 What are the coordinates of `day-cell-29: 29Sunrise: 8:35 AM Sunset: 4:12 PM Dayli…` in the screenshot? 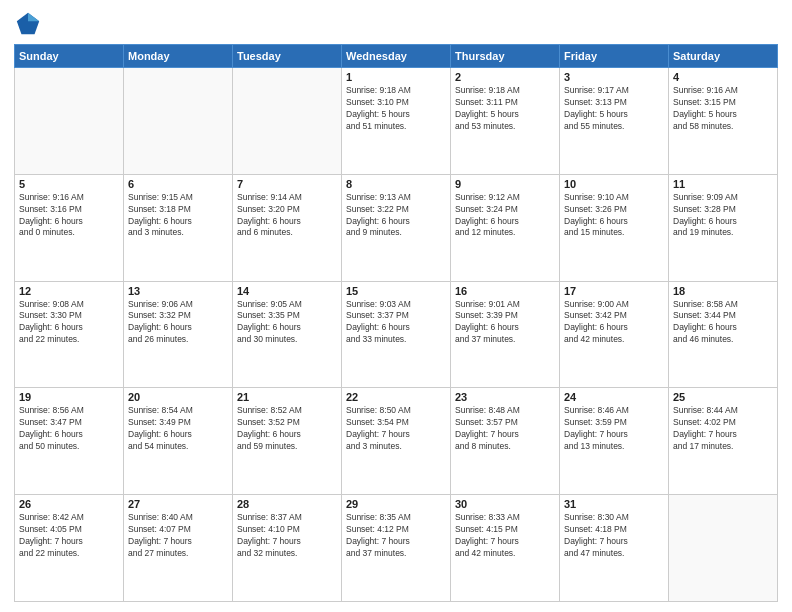 It's located at (396, 548).